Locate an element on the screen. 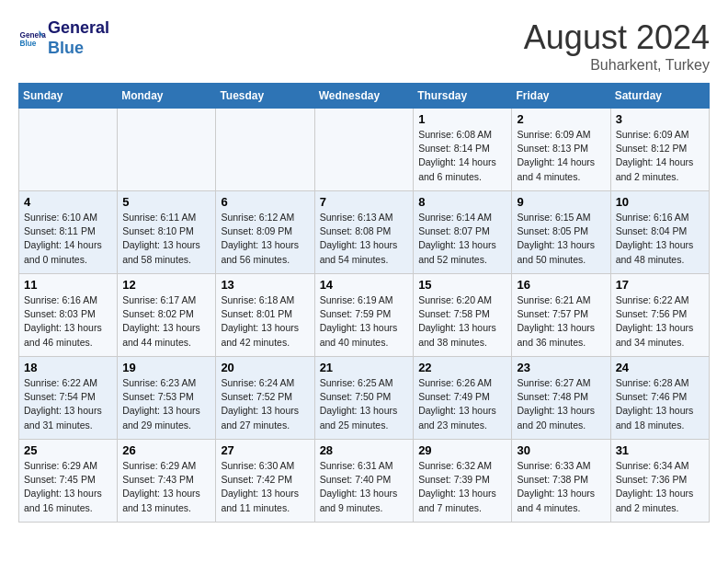  calendar-day-cell-24: 24Sunrise: 6:28 AM Sunset: 7:46 PM Dayli… is located at coordinates (660, 398).